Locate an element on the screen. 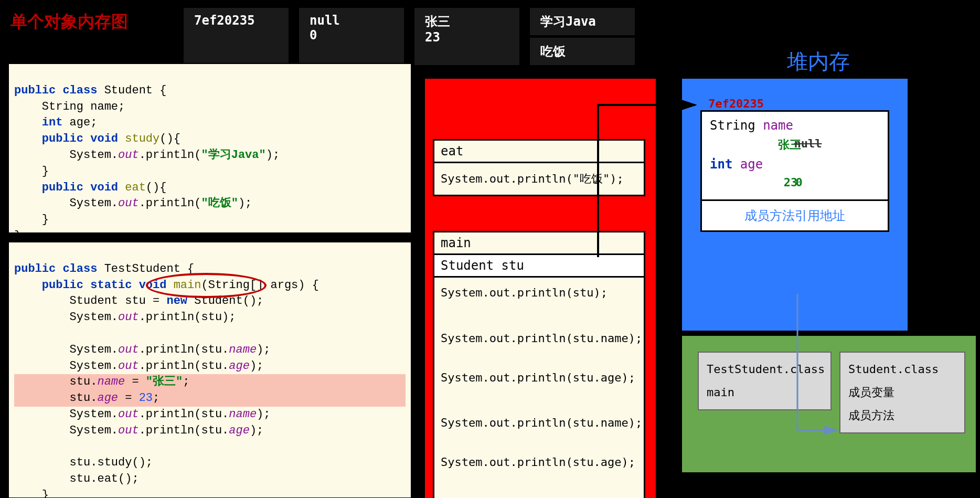  heap-student-object: String name 张三null int age 230 成员方法引用地址 is located at coordinates (795, 171).